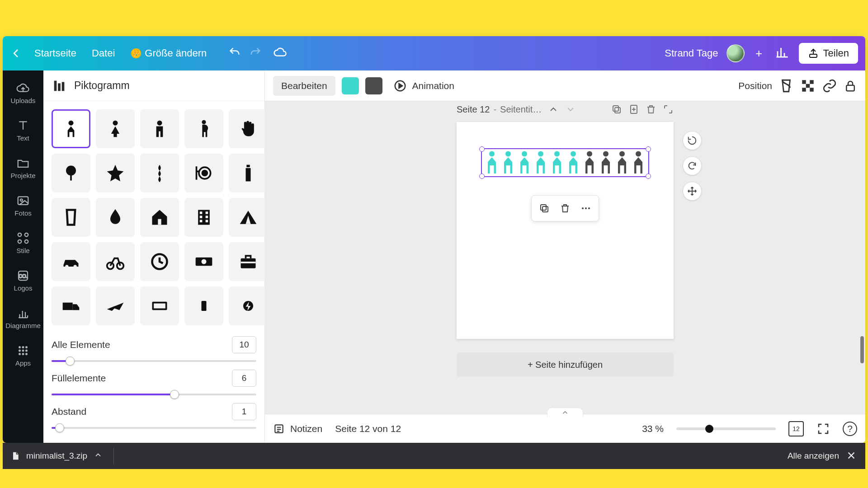  I want to click on rail-styles: Stile, so click(23, 243).